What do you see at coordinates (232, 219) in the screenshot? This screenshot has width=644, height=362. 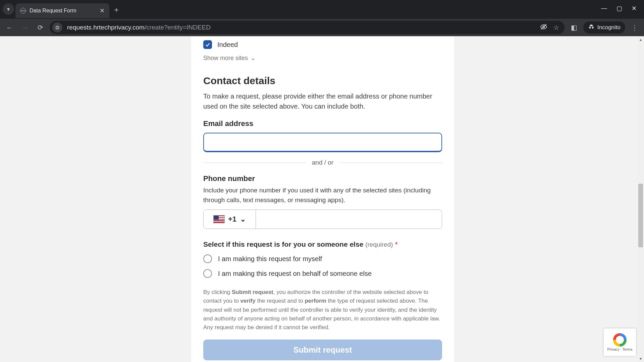 I see `phone-country-code: +1` at bounding box center [232, 219].